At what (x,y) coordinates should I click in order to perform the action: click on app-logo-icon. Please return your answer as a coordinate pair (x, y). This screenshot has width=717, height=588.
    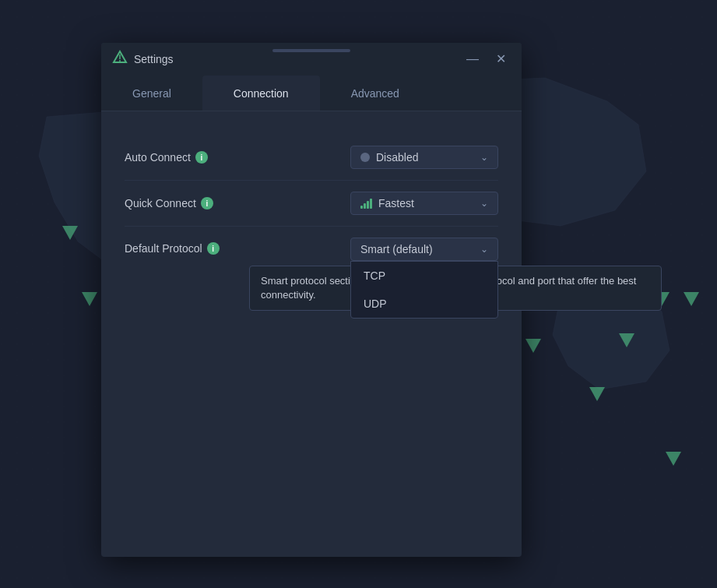
    Looking at the image, I should click on (120, 59).